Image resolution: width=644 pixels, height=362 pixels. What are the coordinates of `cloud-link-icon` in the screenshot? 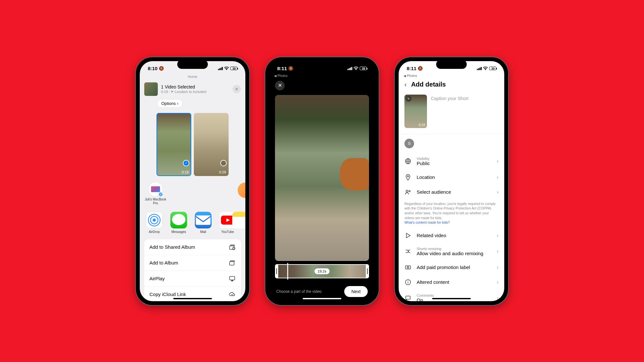 It's located at (232, 294).